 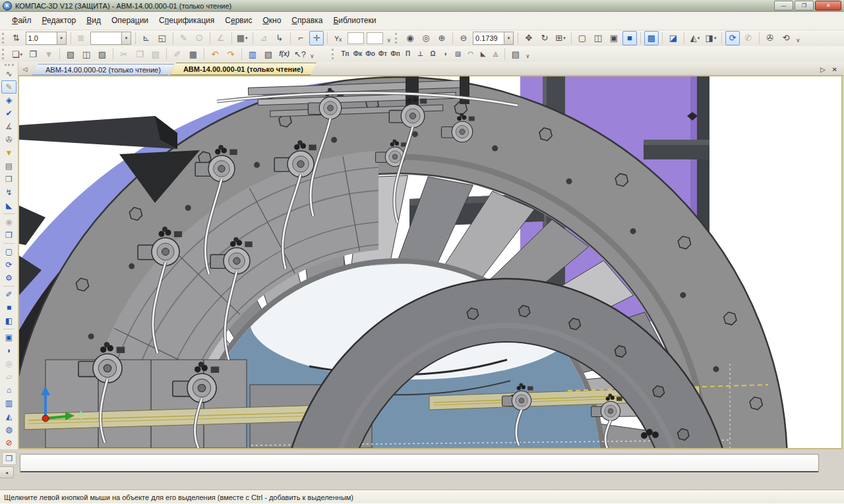 I want to click on filter-icon: ▼, so click(x=9, y=153).